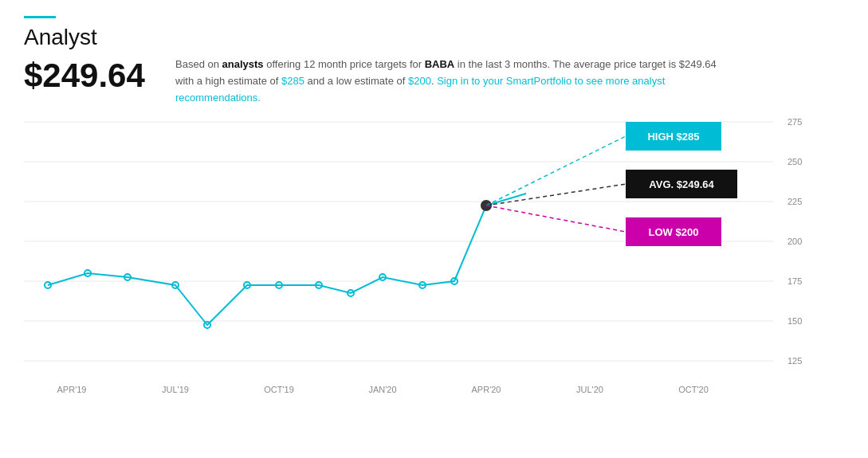  Describe the element at coordinates (88, 76) in the screenshot. I see `price-display: $249.64` at that location.